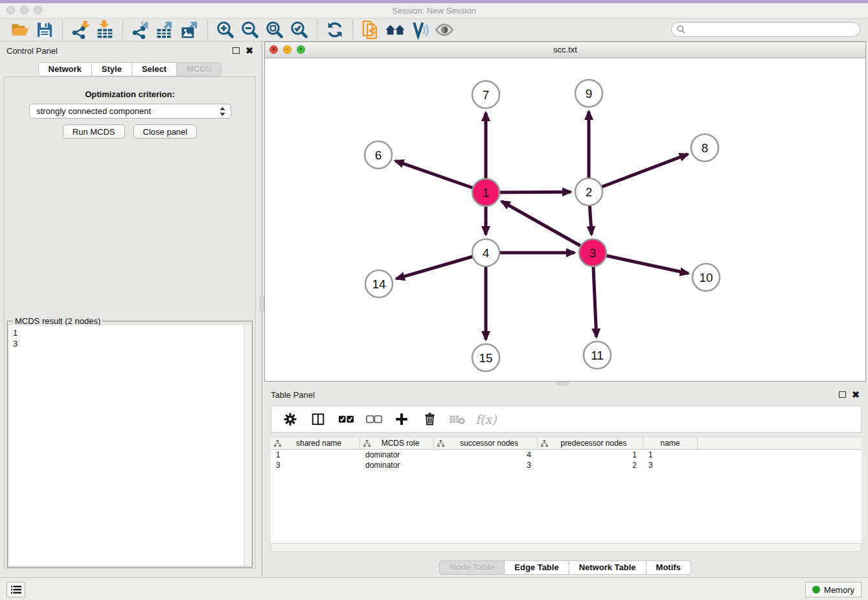 The image size is (868, 600). Describe the element at coordinates (315, 443) in the screenshot. I see `column-header-shared-name: shared name` at that location.